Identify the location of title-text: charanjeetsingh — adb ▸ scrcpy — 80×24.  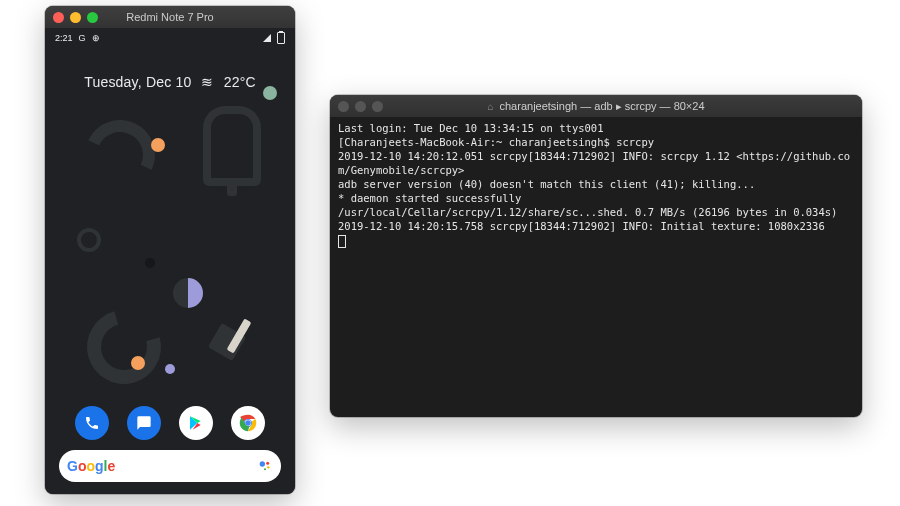
(602, 106).